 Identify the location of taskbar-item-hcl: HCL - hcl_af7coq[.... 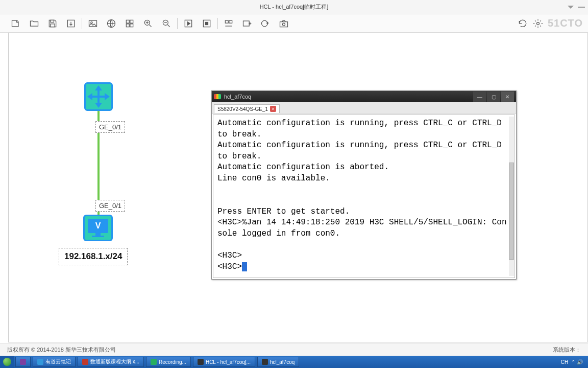
(224, 362).